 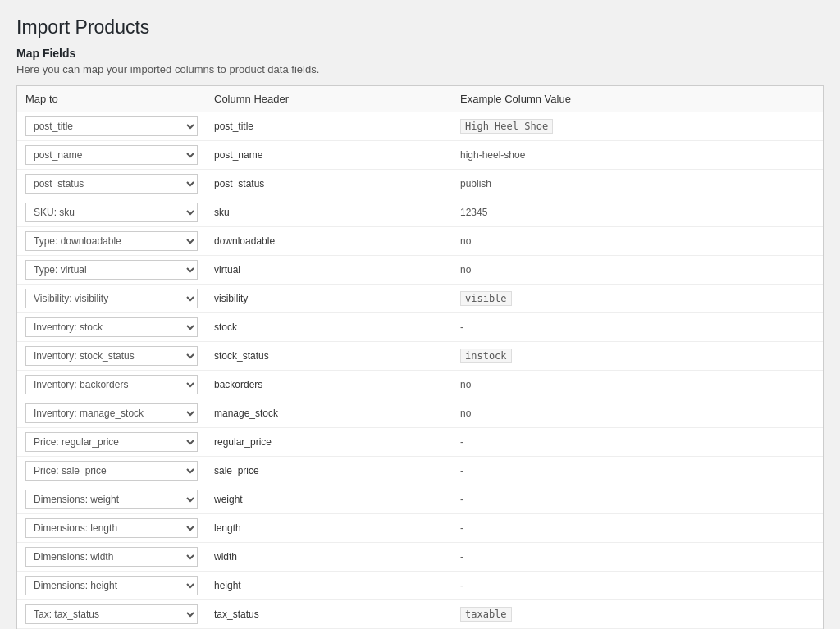 I want to click on map-select-14: Dimensions: length, so click(x=112, y=528).